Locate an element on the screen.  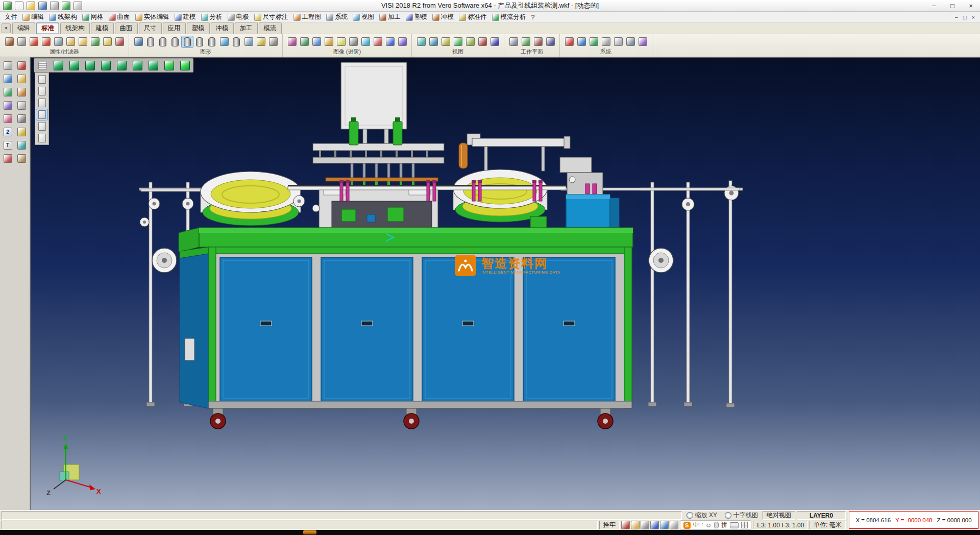
ime-emoji-icon: ☺ is located at coordinates (708, 525).